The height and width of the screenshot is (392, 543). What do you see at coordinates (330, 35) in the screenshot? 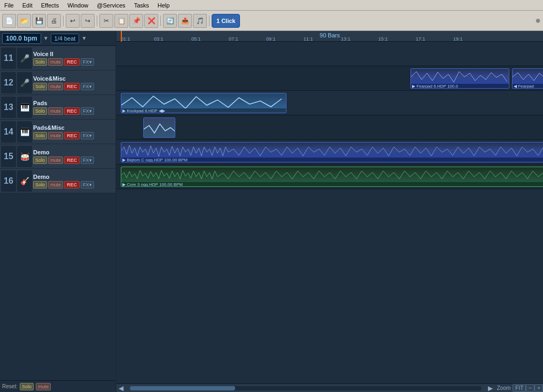
I see `bars-label: 90 Bars` at bounding box center [330, 35].